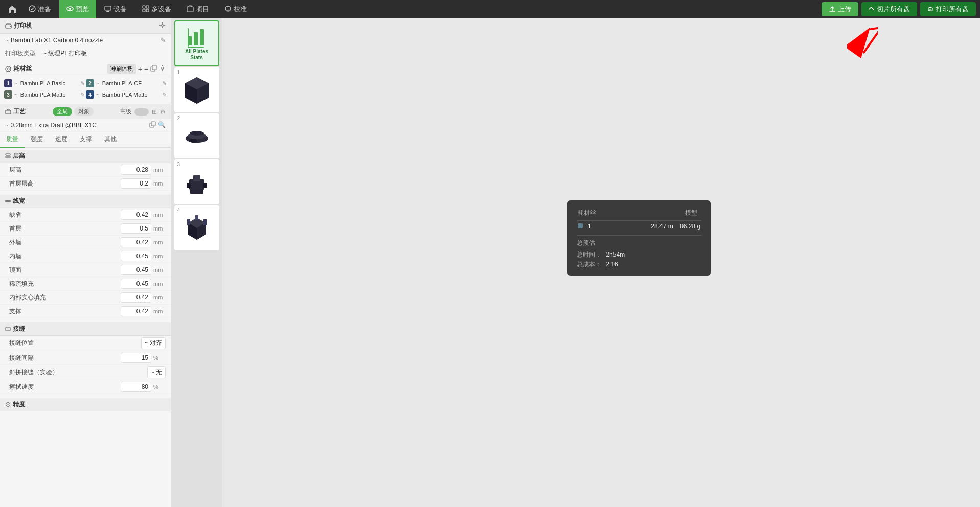 Image resolution: width=980 pixels, height=507 pixels. I want to click on inner-wall-input, so click(136, 256).